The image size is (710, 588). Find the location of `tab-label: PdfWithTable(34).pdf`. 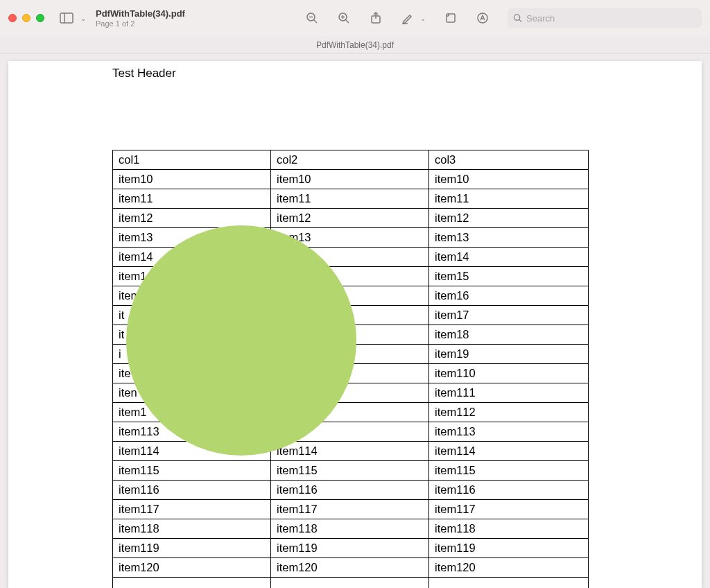

tab-label: PdfWithTable(34).pdf is located at coordinates (355, 45).